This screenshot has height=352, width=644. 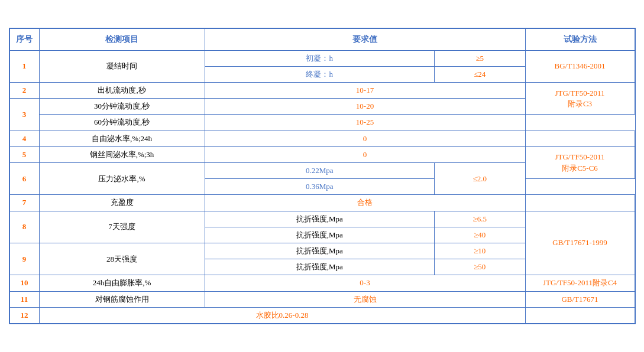 What do you see at coordinates (319, 187) in the screenshot?
I see `sub-6-2: 0.36Mpa` at bounding box center [319, 187].